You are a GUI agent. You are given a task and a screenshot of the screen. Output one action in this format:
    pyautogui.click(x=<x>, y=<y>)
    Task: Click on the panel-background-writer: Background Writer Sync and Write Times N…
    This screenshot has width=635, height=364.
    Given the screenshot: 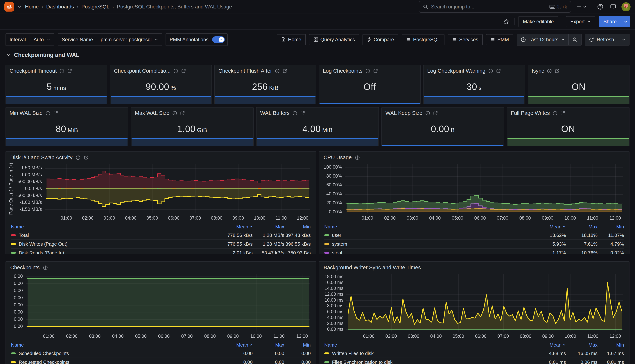 What is the action you would take?
    pyautogui.click(x=474, y=312)
    